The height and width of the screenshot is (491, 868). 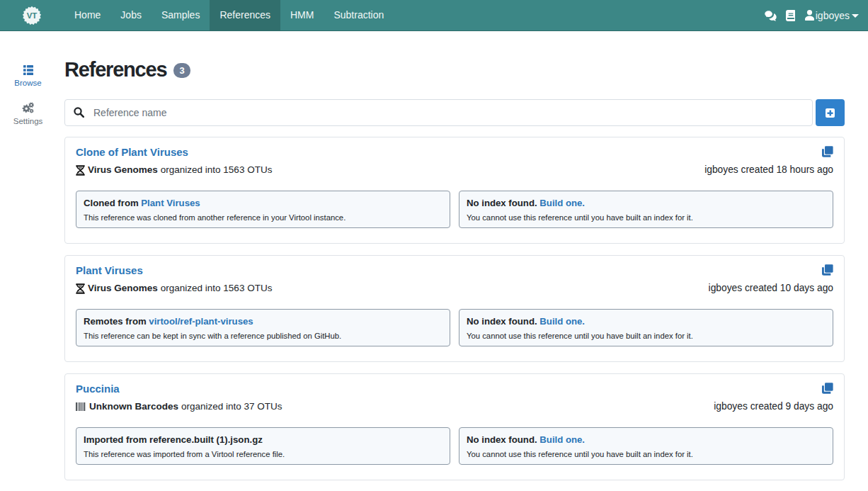 What do you see at coordinates (33, 16) in the screenshot?
I see `svg-text: VT` at bounding box center [33, 16].